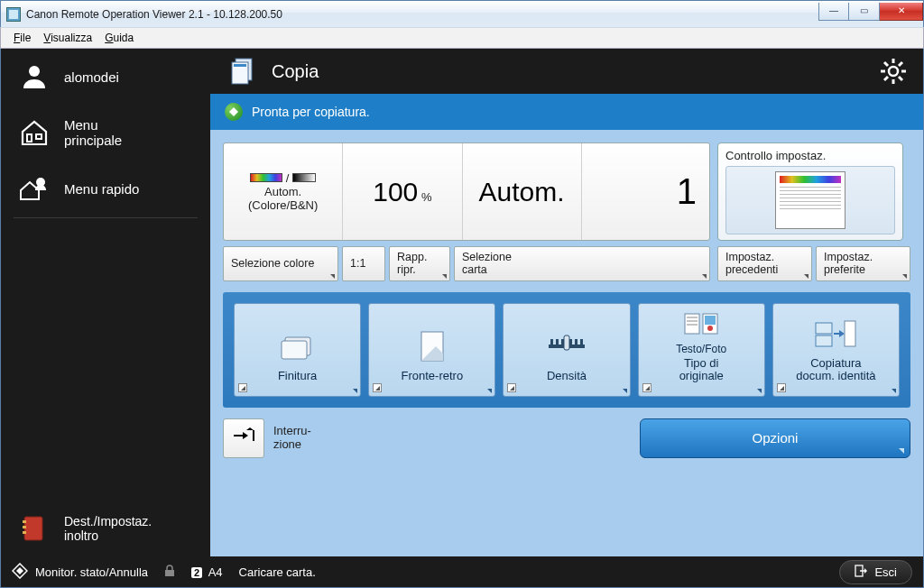 This screenshot has height=588, width=924. Describe the element at coordinates (567, 350) in the screenshot. I see `tile-density: Densità` at that location.